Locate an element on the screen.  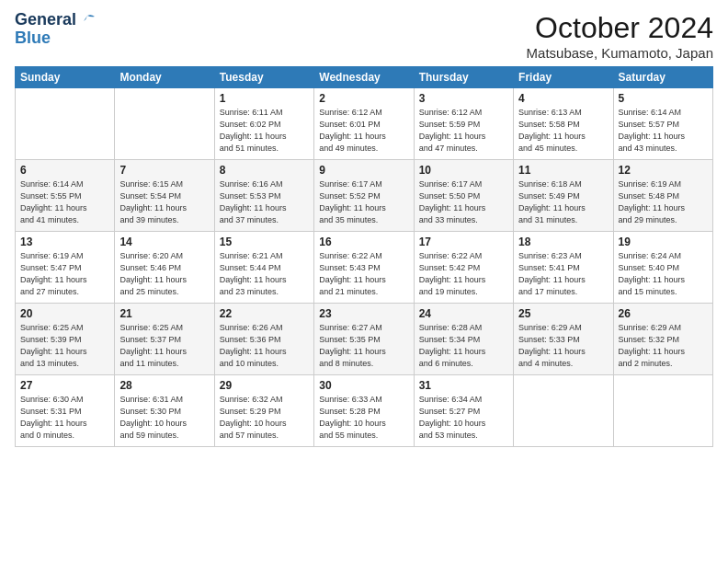
calendar-cell: 26Sunrise: 6:29 AM Sunset: 5:32 PM Dayli… is located at coordinates (663, 339).